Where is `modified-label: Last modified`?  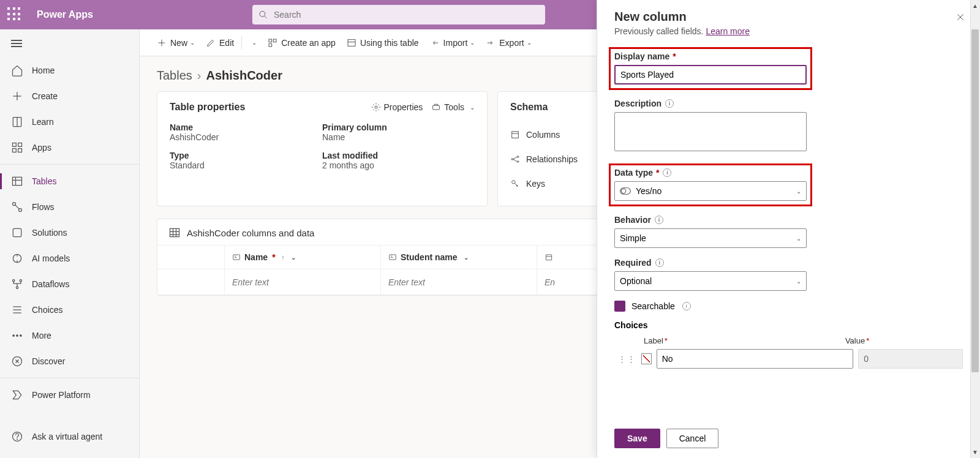 modified-label: Last modified is located at coordinates (398, 156).